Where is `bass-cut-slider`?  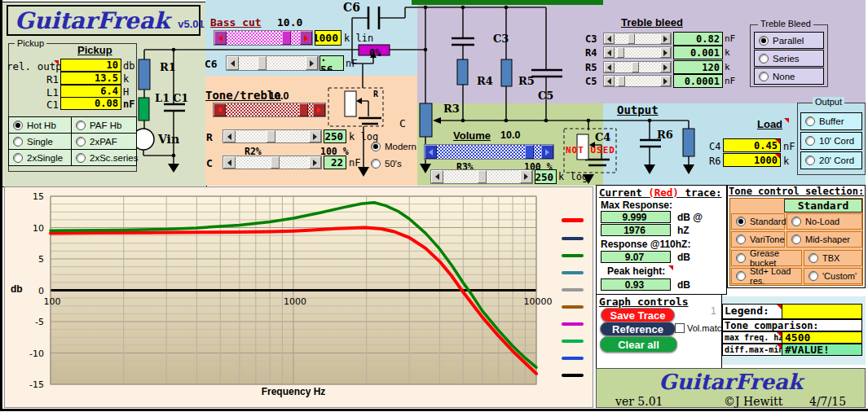 bass-cut-slider is located at coordinates (263, 37).